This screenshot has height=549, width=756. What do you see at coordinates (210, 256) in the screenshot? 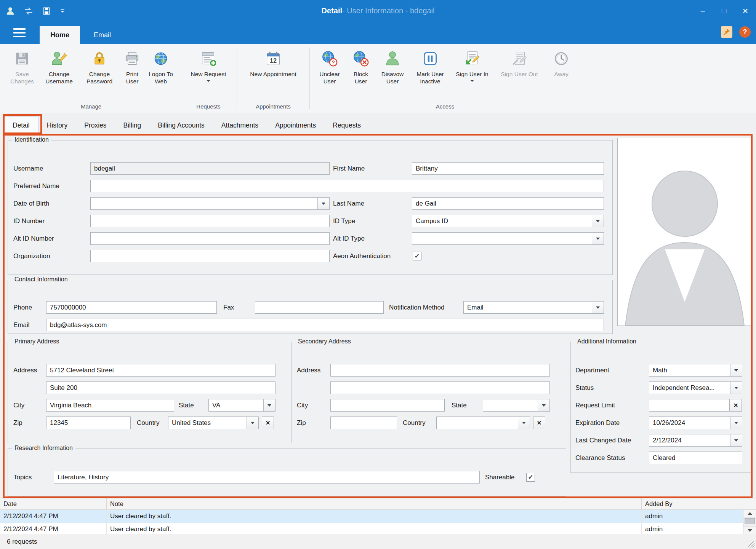
I see `organization-field` at bounding box center [210, 256].